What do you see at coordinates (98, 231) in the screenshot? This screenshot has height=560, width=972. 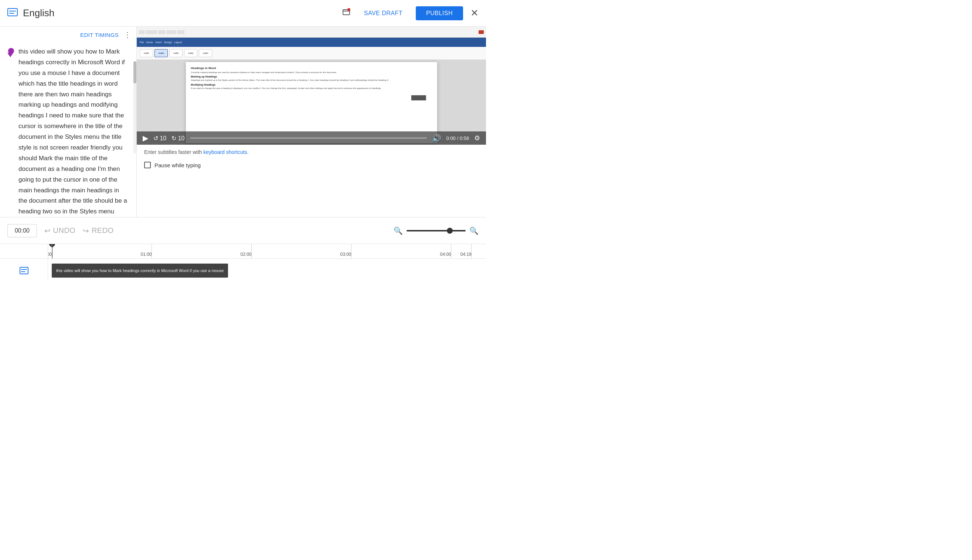 I see `redo-button: ↪ REDO` at bounding box center [98, 231].